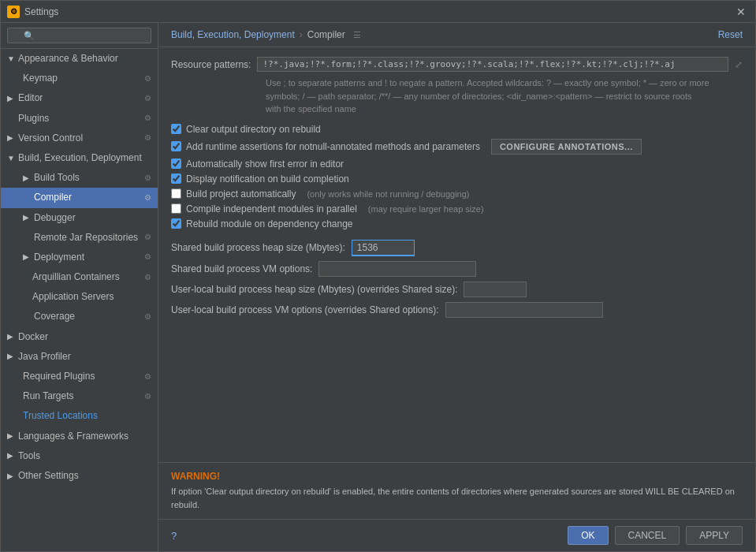  What do you see at coordinates (79, 35) in the screenshot?
I see `search-input` at bounding box center [79, 35].